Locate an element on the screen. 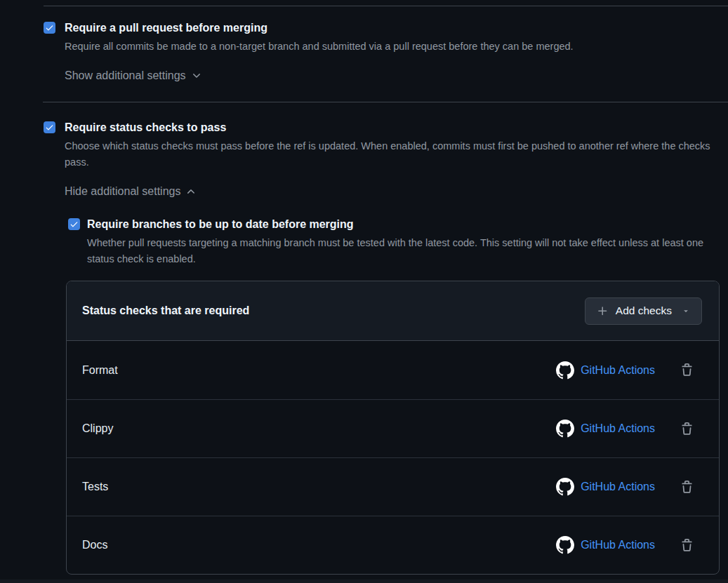  triangle-down-icon is located at coordinates (686, 311).